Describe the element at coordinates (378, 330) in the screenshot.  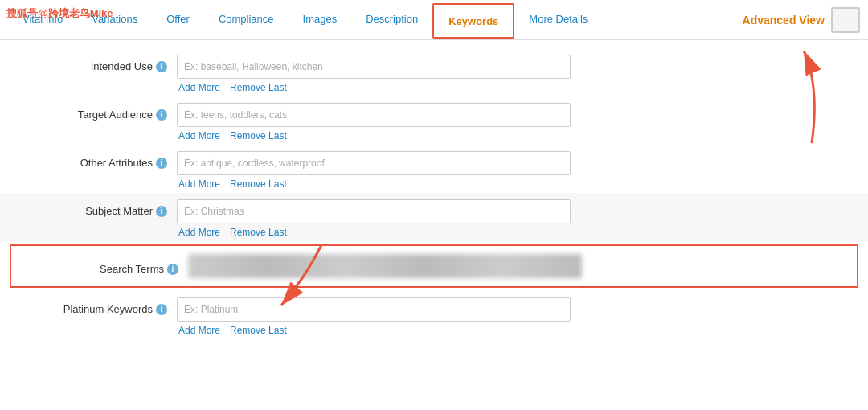
I see `platinum-keywords-actions: Add More Remove Last` at that location.